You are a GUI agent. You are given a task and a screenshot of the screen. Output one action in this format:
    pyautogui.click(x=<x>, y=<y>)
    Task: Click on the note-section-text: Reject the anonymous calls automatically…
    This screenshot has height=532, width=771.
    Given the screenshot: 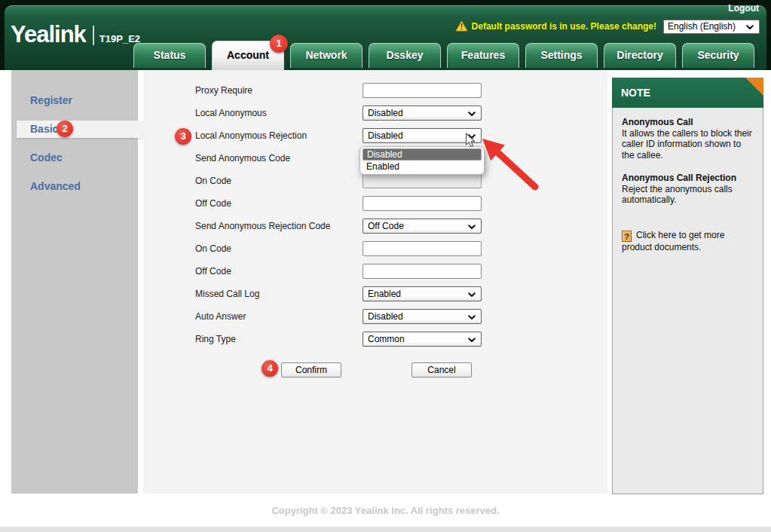 What is the action you would take?
    pyautogui.click(x=689, y=194)
    